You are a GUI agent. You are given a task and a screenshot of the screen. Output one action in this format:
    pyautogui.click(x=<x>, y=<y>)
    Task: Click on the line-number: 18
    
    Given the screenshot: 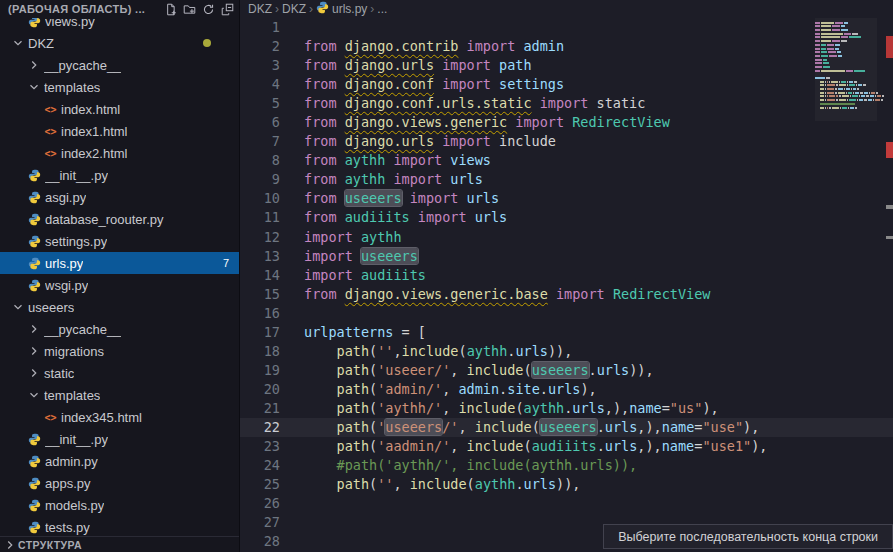 What is the action you would take?
    pyautogui.click(x=260, y=352)
    